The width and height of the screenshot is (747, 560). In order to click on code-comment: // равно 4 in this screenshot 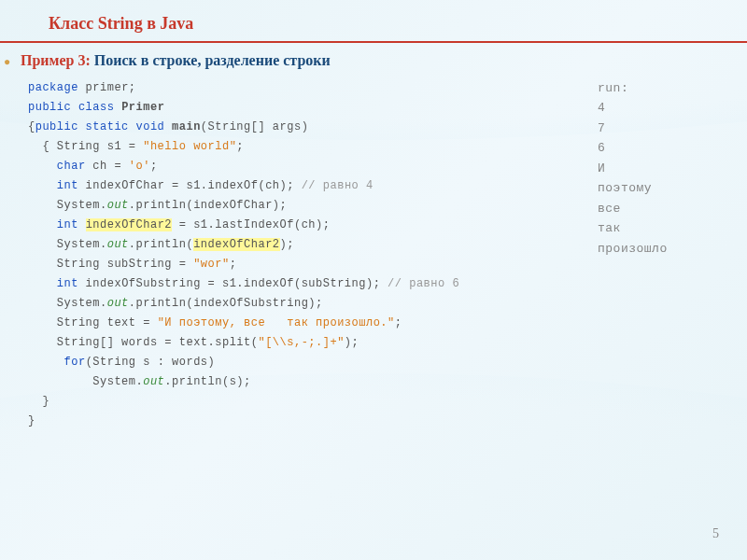, I will do `click(338, 186)`.